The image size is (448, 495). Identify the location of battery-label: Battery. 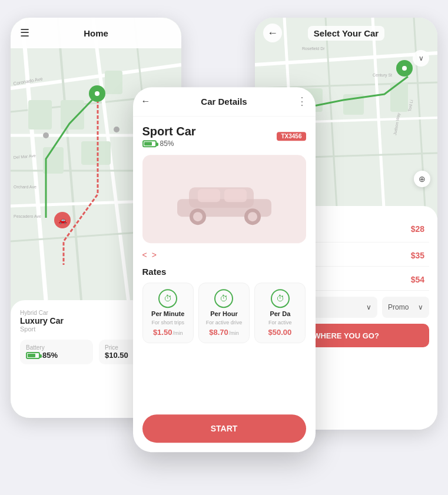
(57, 347).